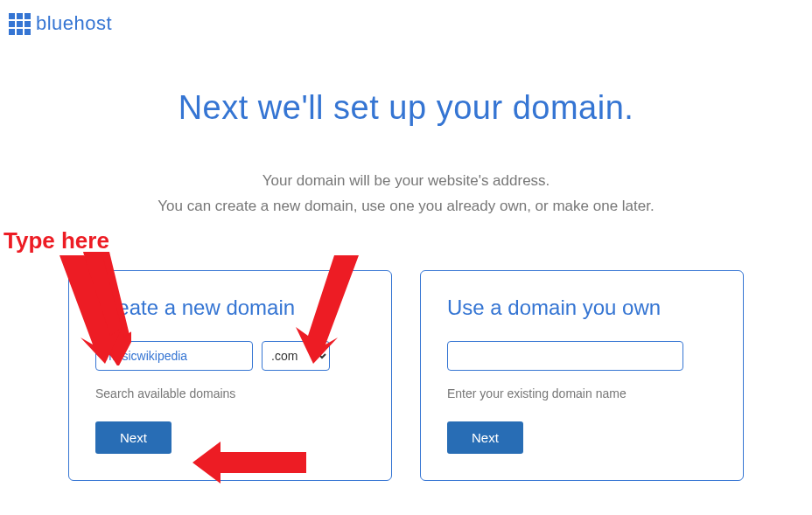 This screenshot has height=515, width=812. I want to click on create-panel-title: Create a new domain, so click(230, 308).